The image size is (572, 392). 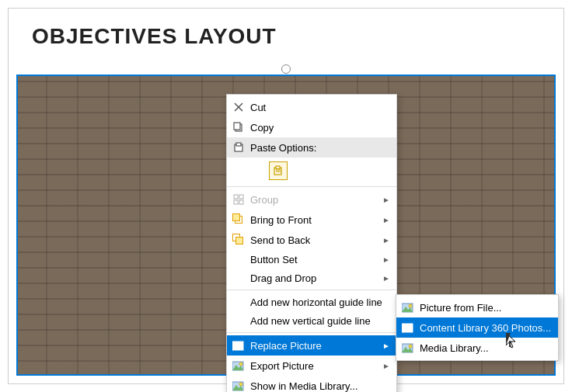 I want to click on replace-picture-icon, so click(x=239, y=345).